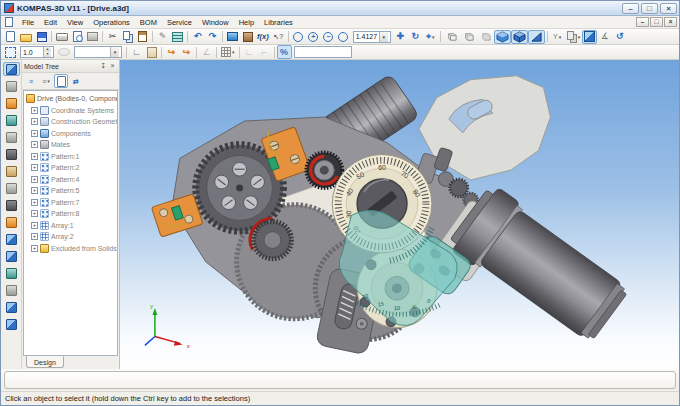 This screenshot has height=406, width=680. What do you see at coordinates (72, 168) in the screenshot?
I see `tree-item-pattern-2: +Pattern:2` at bounding box center [72, 168].